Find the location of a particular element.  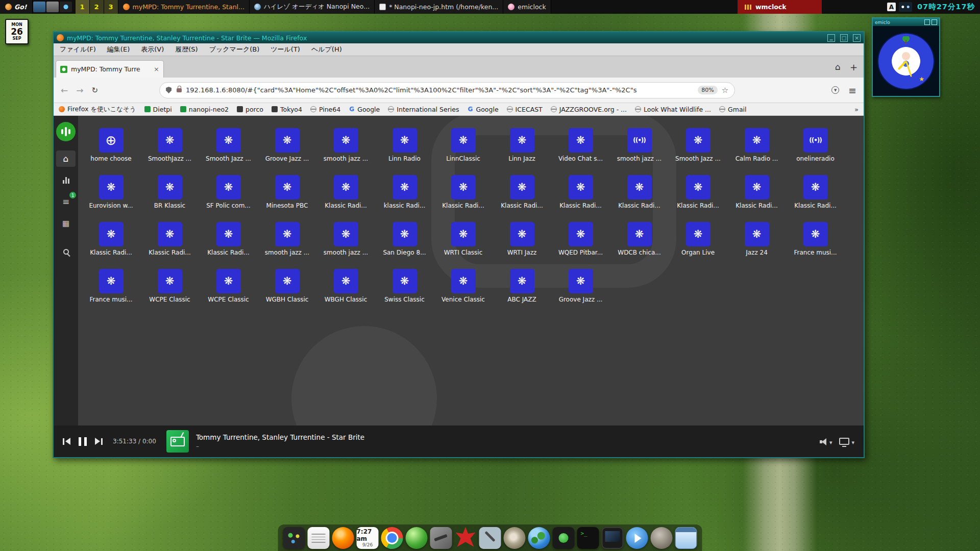

bookmark-item: Pine64 is located at coordinates (326, 109).